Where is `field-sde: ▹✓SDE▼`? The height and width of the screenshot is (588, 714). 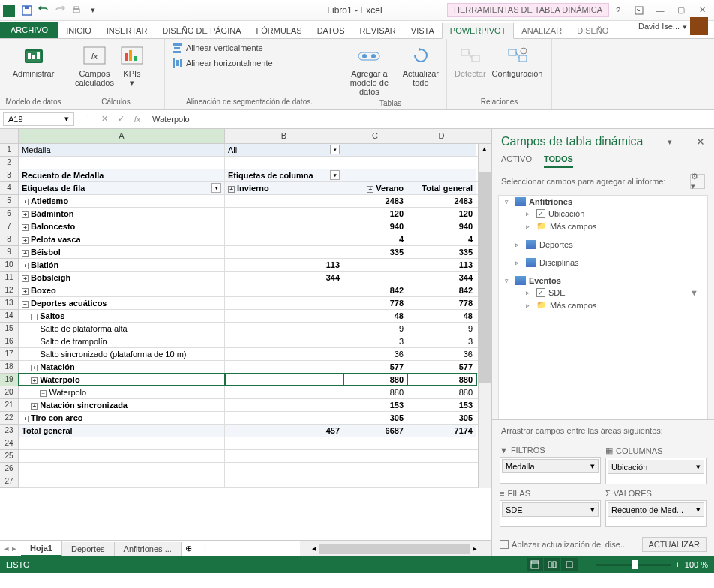 field-sde: ▹✓SDE▼ is located at coordinates (603, 292).